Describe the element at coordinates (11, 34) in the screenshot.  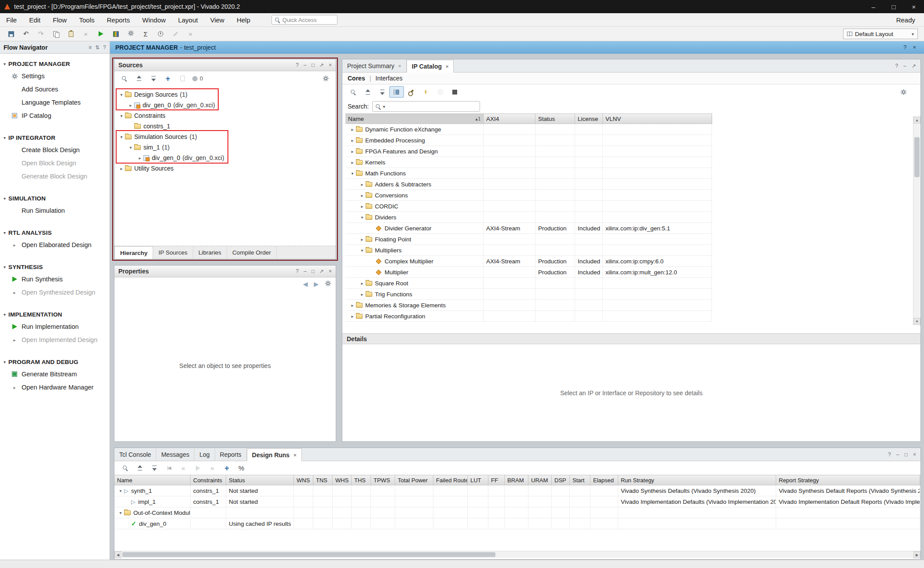
I see `save-icon` at that location.